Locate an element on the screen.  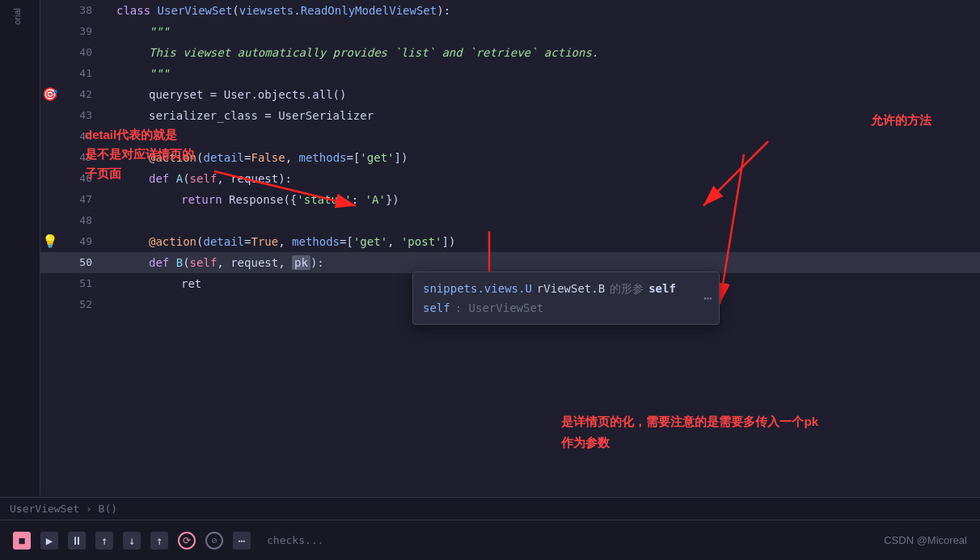
download-button: ↓ is located at coordinates (132, 541).